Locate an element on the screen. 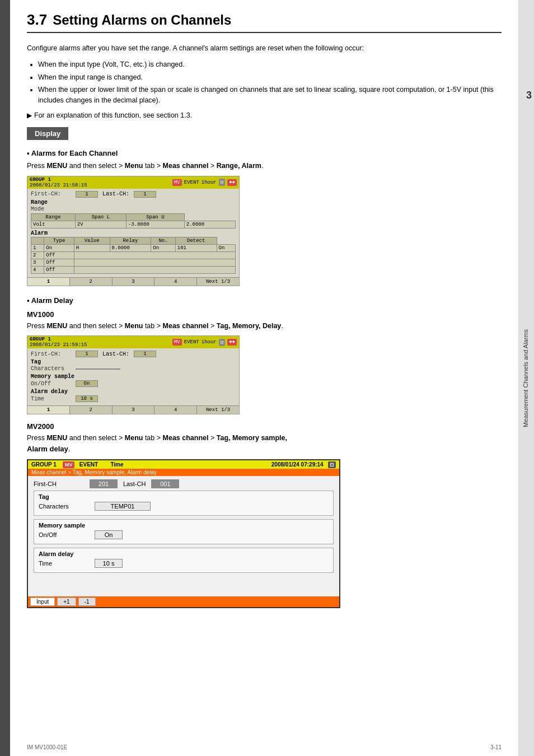 This screenshot has height=756, width=534. mv2000-event: EVENT is located at coordinates (88, 465).